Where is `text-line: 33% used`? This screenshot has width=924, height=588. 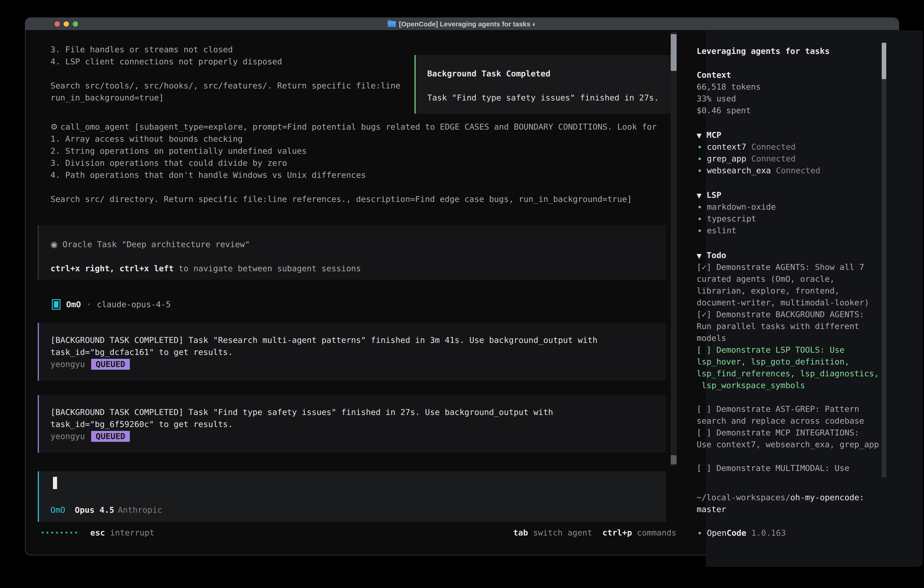 text-line: 33% used is located at coordinates (729, 99).